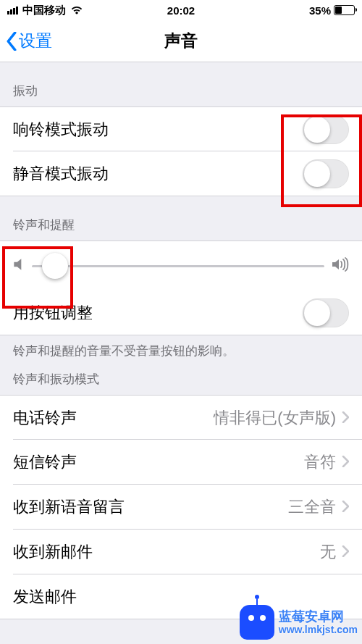 The width and height of the screenshot is (362, 644). I want to click on back-label: 设置, so click(35, 41).